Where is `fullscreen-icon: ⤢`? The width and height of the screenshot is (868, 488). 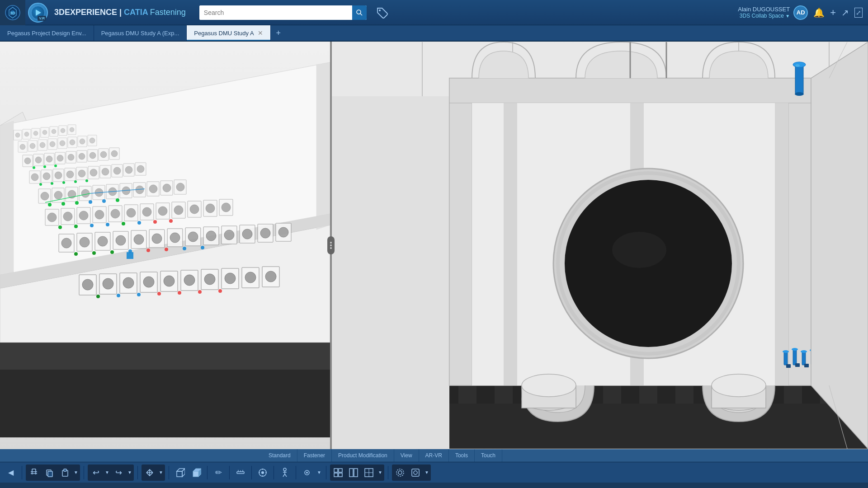 fullscreen-icon: ⤢ is located at coordinates (859, 13).